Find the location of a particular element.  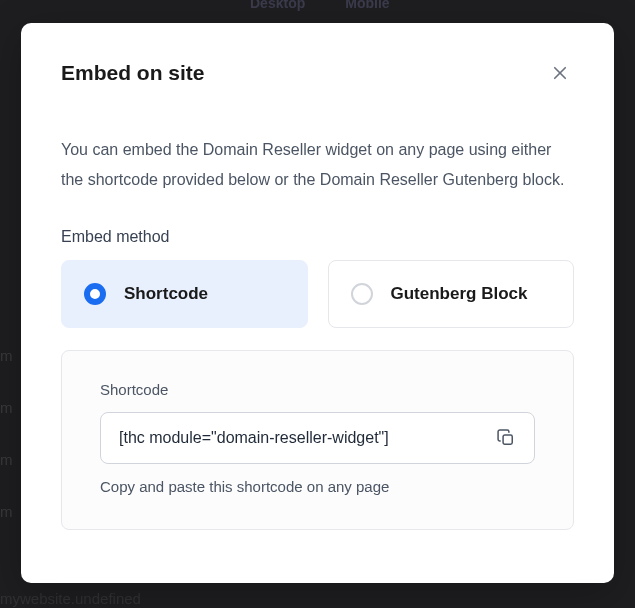

shortcode-input-row is located at coordinates (318, 438).